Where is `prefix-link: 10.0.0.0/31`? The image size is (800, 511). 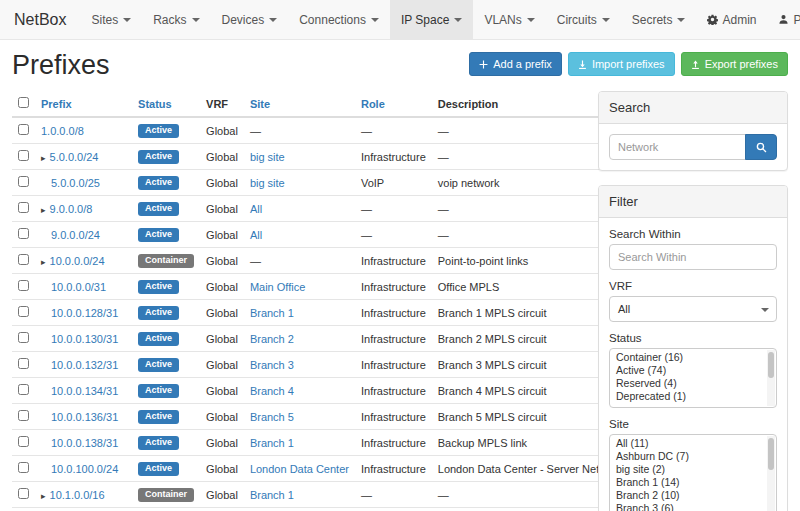
prefix-link: 10.0.0.0/31 is located at coordinates (78, 287).